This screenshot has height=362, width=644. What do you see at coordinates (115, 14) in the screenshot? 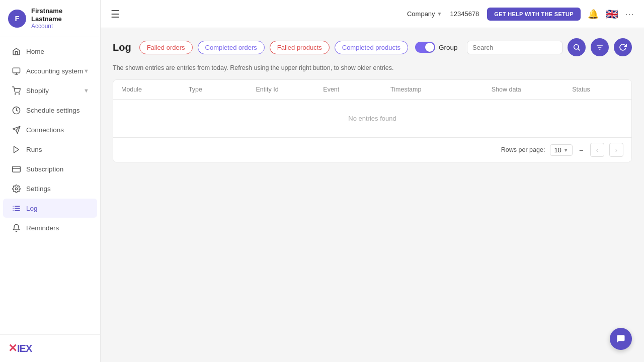
I see `menu-icon: ☰` at bounding box center [115, 14].